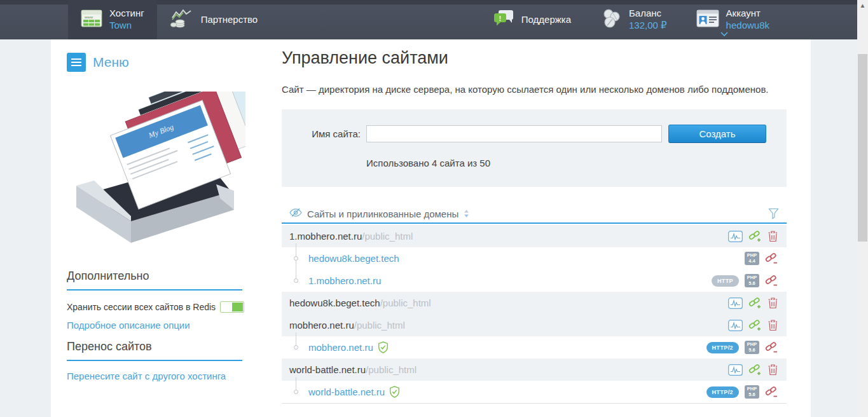 The height and width of the screenshot is (417, 868). What do you see at coordinates (534, 325) in the screenshot?
I see `table-row-site: mobhero.net.ru/public_html` at bounding box center [534, 325].